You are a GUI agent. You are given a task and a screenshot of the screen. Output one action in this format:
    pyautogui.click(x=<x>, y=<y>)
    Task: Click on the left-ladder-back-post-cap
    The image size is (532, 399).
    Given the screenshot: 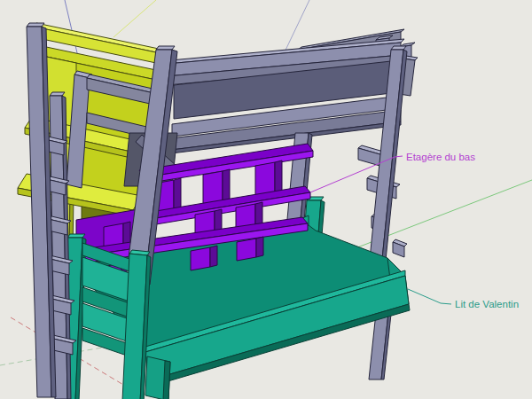 What is the action you would take?
    pyautogui.click(x=57, y=94)
    